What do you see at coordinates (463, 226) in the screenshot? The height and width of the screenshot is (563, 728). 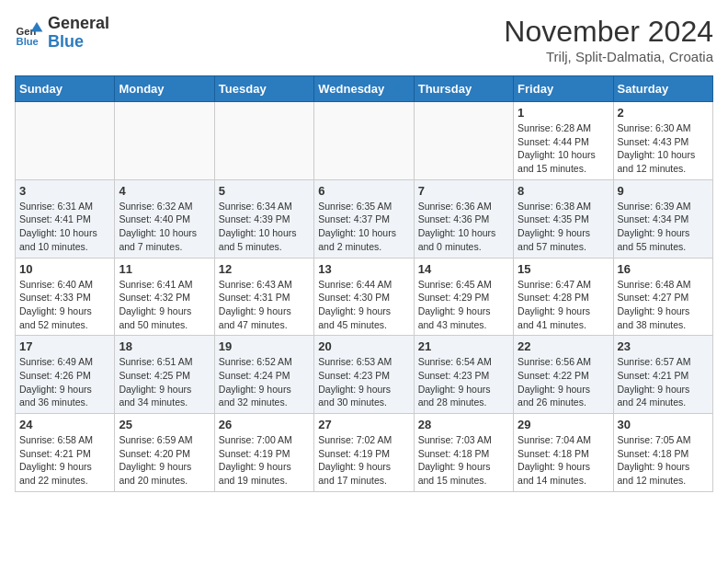 I see `day-info: Sunrise: 6:36 AM Sunset: 4:36 PM Dayligh…` at bounding box center [463, 226].